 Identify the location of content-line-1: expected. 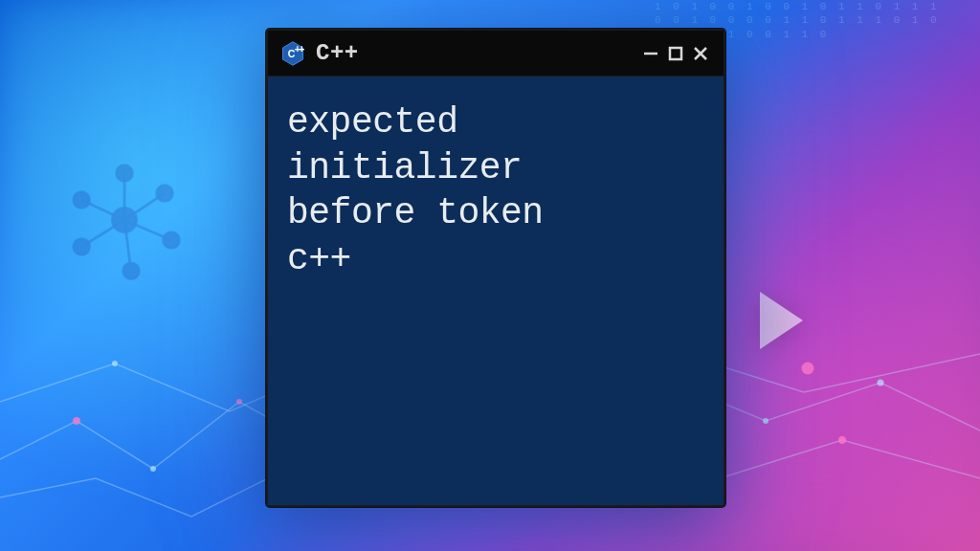
(496, 122).